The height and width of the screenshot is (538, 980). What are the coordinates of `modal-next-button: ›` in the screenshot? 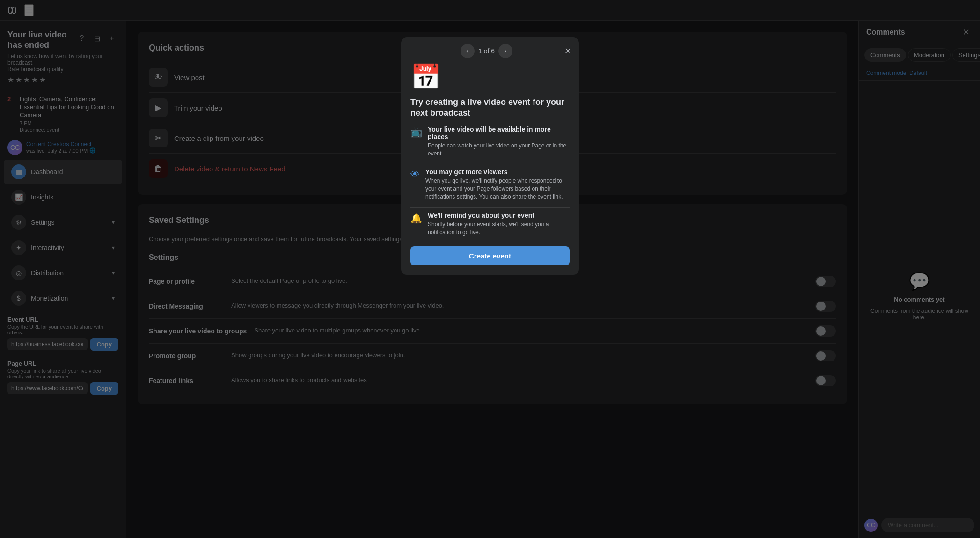 It's located at (505, 51).